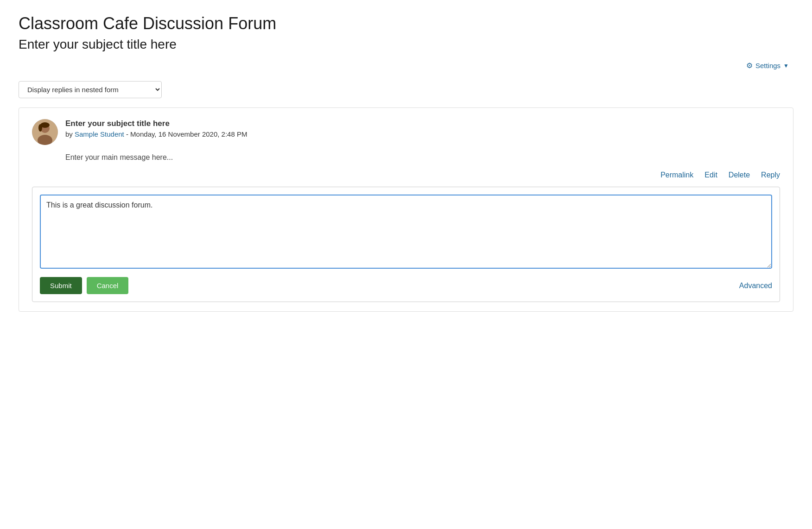 This screenshot has width=812, height=529. Describe the element at coordinates (770, 175) in the screenshot. I see `reply-link: Reply` at that location.